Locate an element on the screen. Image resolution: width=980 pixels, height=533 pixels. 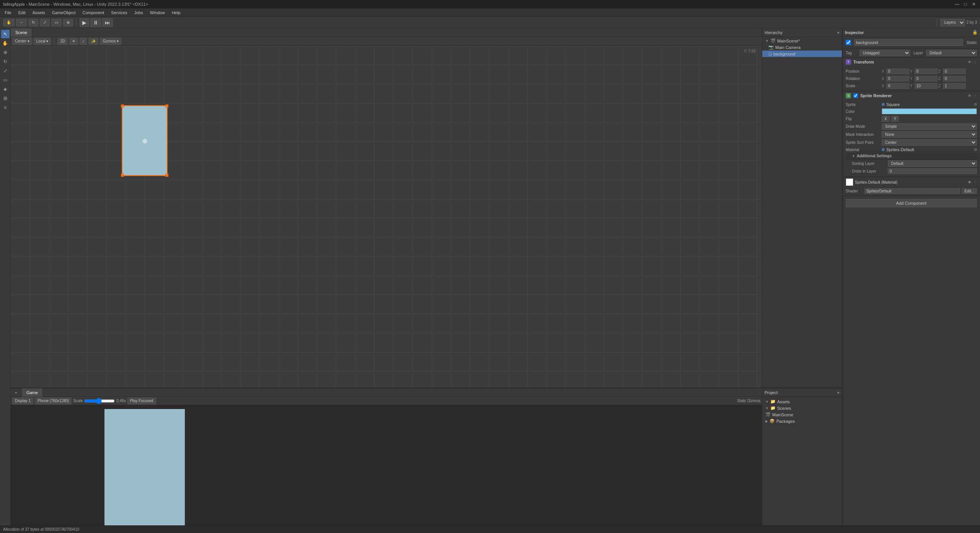
transform-eye-icon: 👁 is located at coordinates (970, 62).